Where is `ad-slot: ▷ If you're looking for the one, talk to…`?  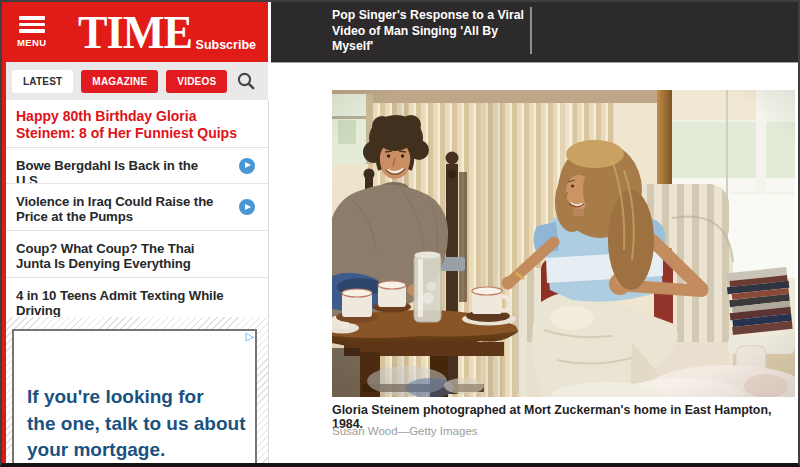
ad-slot: ▷ If you're looking for the one, talk to… is located at coordinates (138, 391).